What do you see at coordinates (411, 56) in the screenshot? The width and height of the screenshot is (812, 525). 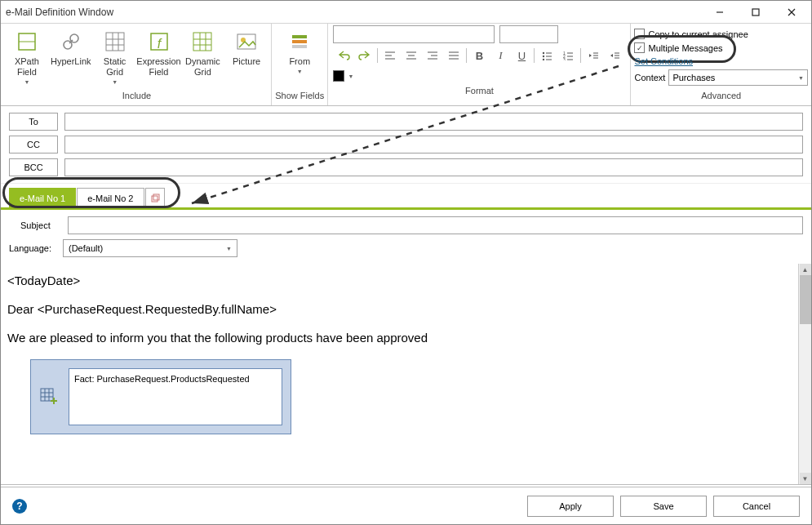 I see `align-center-button` at bounding box center [411, 56].